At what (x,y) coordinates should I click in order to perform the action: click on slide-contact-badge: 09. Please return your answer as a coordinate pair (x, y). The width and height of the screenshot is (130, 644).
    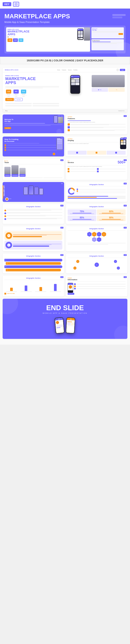
    Looking at the image, I should click on (125, 277).